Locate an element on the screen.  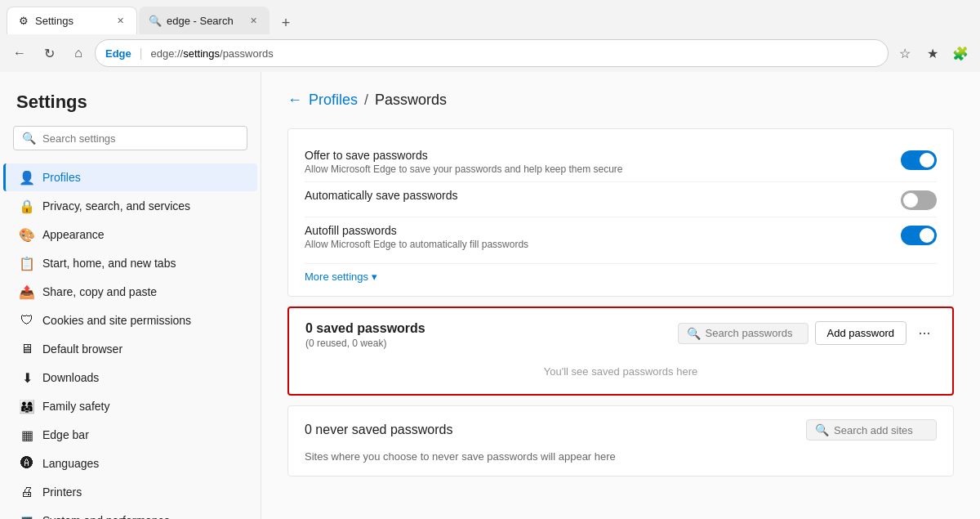
sidebar-title: Settings is located at coordinates (131, 109).